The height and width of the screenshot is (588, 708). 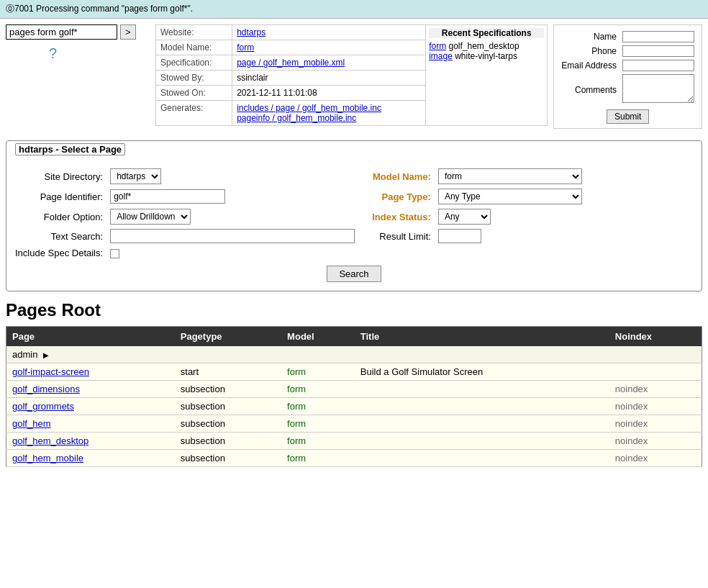 What do you see at coordinates (91, 337) in the screenshot?
I see `col-page: Page` at bounding box center [91, 337].